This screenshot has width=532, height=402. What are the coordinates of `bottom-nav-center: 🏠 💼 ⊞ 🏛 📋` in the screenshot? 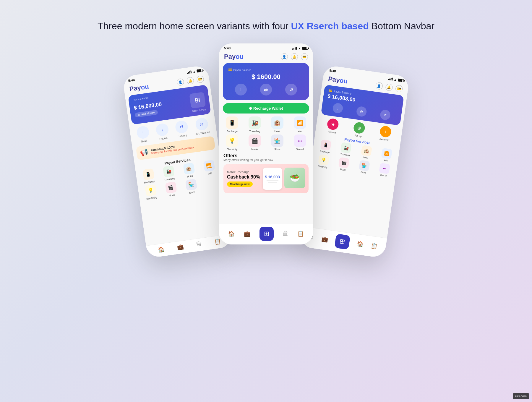 It's located at (266, 234).